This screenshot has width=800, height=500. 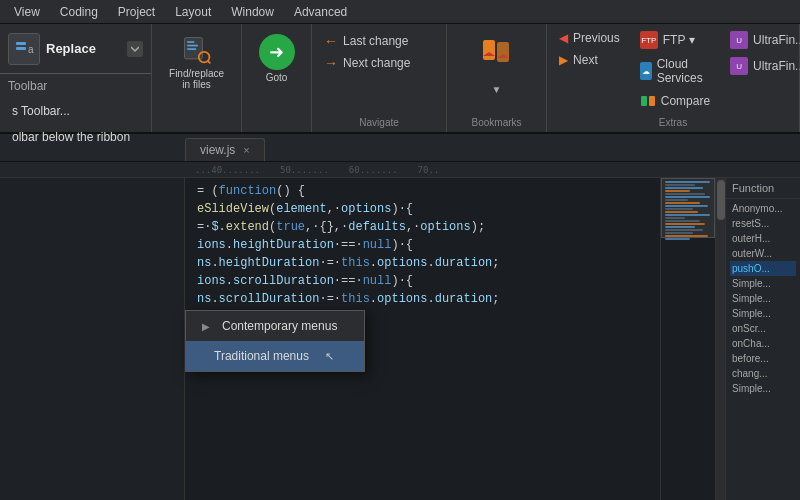 I want to click on goto-button: ➜ Goto, so click(x=277, y=58).